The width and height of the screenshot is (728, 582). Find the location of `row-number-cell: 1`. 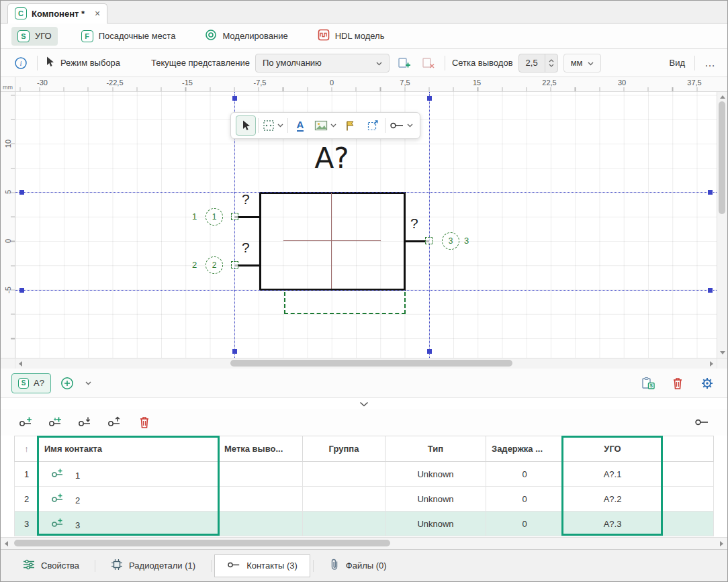

row-number-cell: 1 is located at coordinates (27, 474).